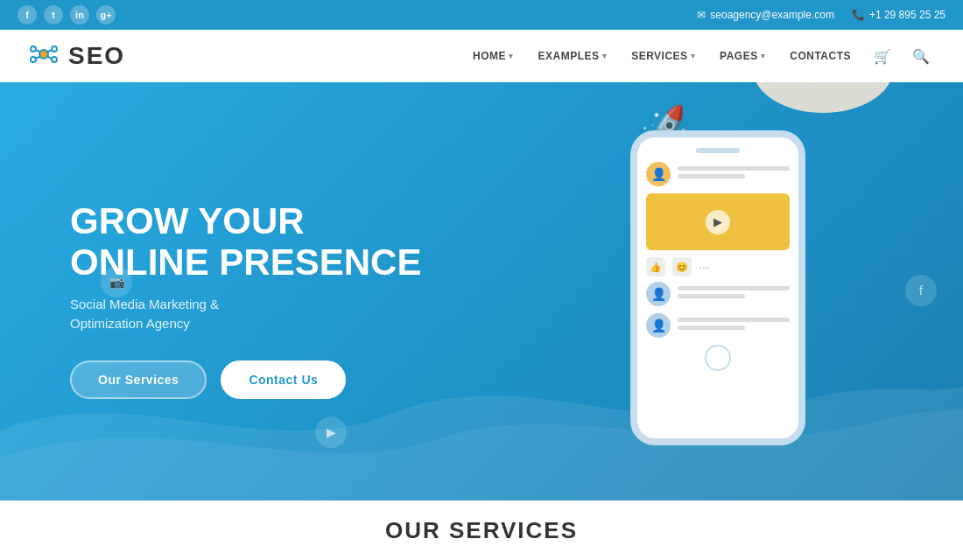 The image size is (963, 560). I want to click on our-services-button: Our Services, so click(138, 380).